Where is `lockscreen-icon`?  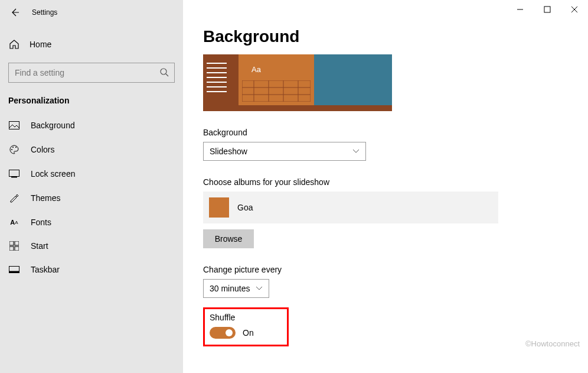 lockscreen-icon is located at coordinates (14, 174).